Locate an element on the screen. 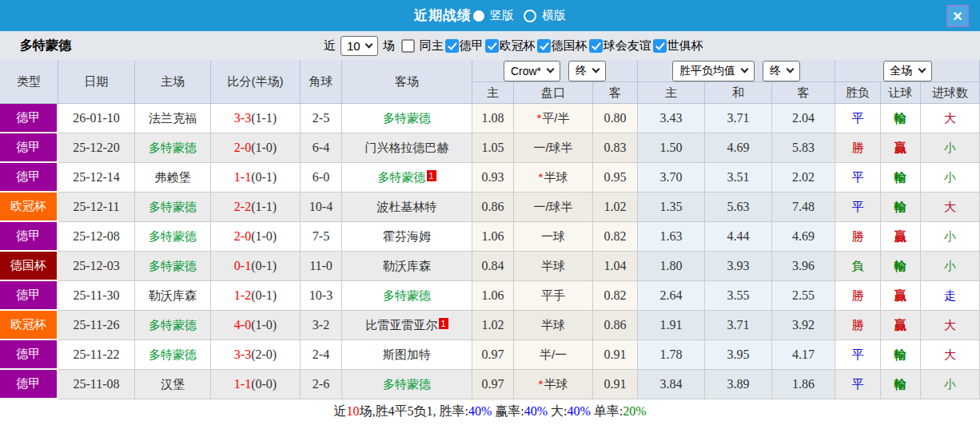 This screenshot has width=980, height=425. scope-select: 全场 is located at coordinates (908, 71).